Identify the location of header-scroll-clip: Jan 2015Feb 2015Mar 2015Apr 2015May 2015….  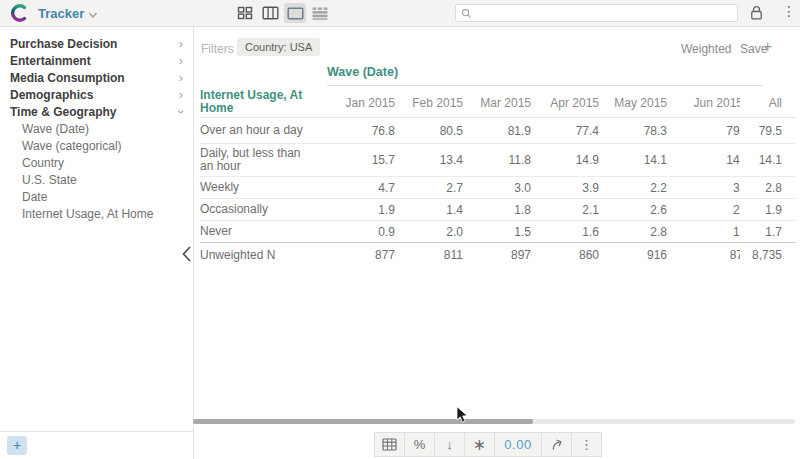
(534, 102).